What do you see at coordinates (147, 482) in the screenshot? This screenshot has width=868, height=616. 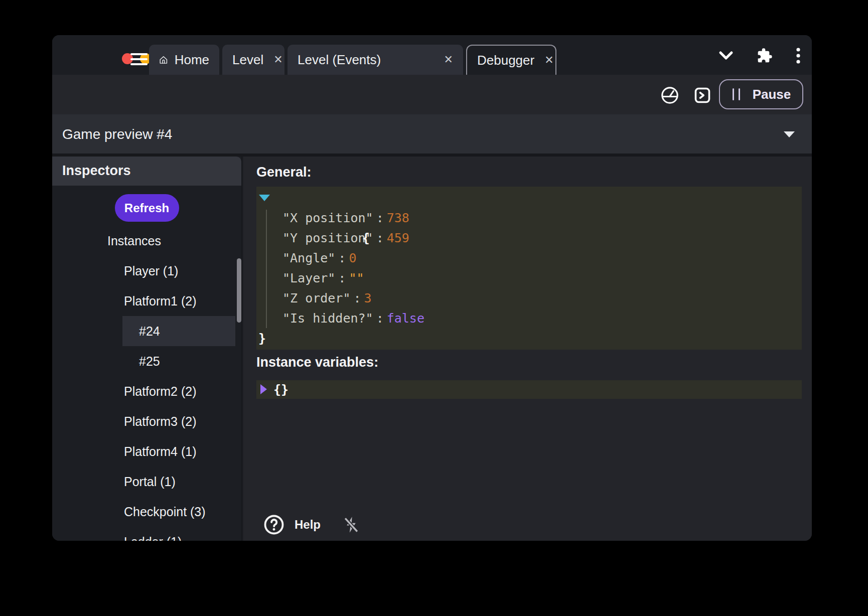 I see `tree-item-portal: Portal (1)` at bounding box center [147, 482].